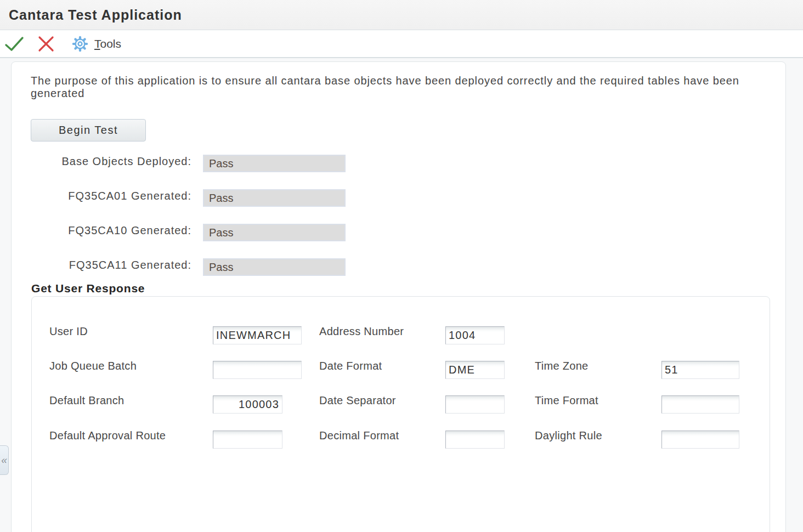  I want to click on time-format-label: Time Format, so click(567, 400).